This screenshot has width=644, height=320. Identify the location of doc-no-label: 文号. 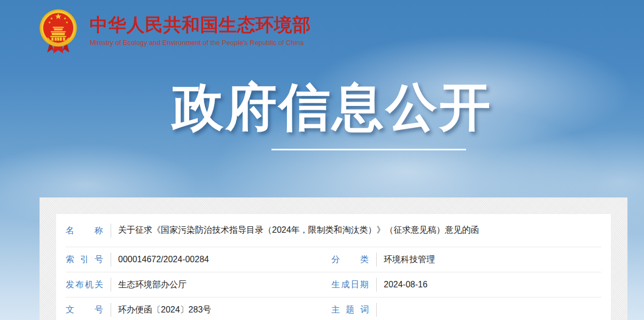
(84, 309).